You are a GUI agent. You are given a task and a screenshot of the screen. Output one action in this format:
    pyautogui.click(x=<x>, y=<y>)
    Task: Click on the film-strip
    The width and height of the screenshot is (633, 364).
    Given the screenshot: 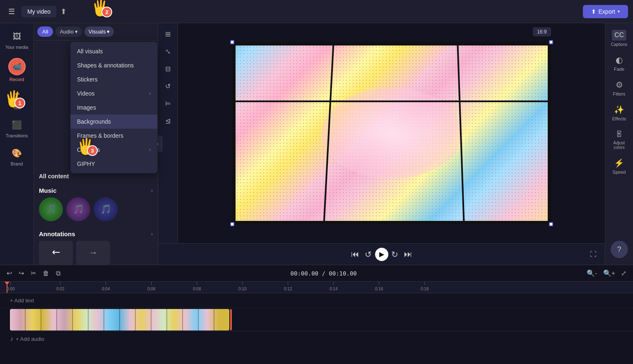 What is the action you would take?
    pyautogui.click(x=120, y=320)
    